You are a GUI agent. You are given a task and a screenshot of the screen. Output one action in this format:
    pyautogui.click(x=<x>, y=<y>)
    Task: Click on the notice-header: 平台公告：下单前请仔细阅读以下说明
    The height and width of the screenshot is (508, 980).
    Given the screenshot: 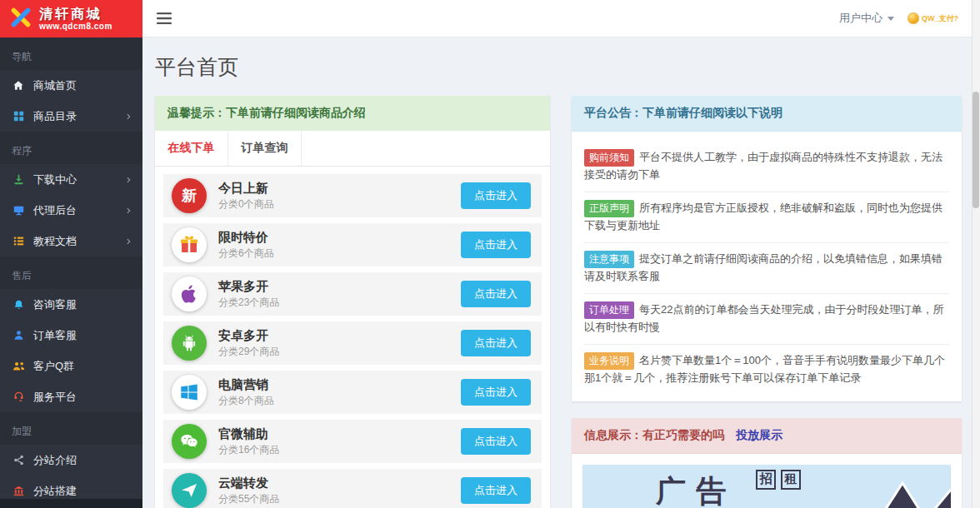 What is the action you would take?
    pyautogui.click(x=767, y=113)
    